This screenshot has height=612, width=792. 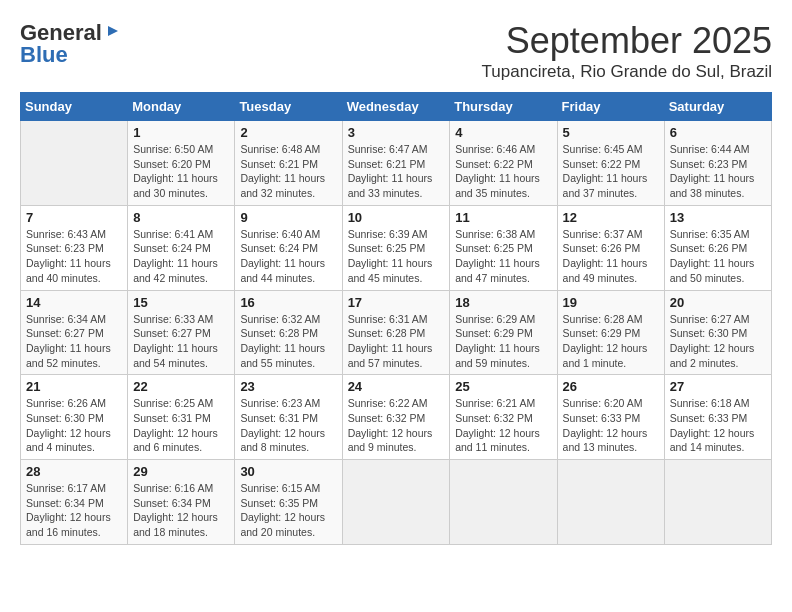 I want to click on day-number: 22, so click(x=181, y=386).